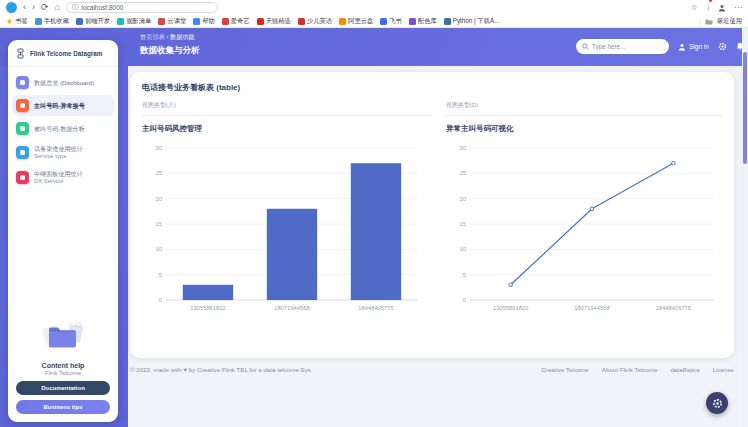  What do you see at coordinates (63, 106) in the screenshot?
I see `sidebar-item-caller-abnormal: 主叫号码-异常接号` at bounding box center [63, 106].